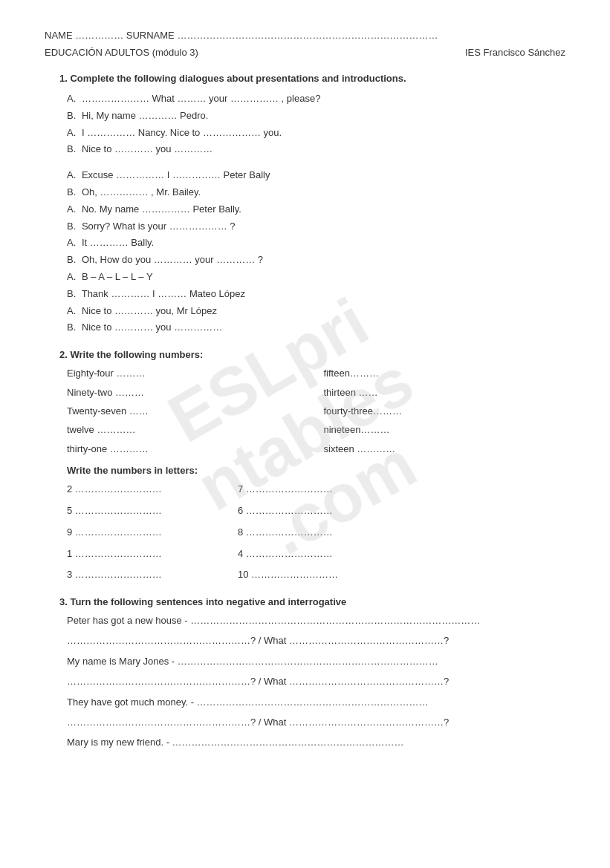 Image resolution: width=610 pixels, height=868 pixels. I want to click on number-item: sixteen …………, so click(445, 448).